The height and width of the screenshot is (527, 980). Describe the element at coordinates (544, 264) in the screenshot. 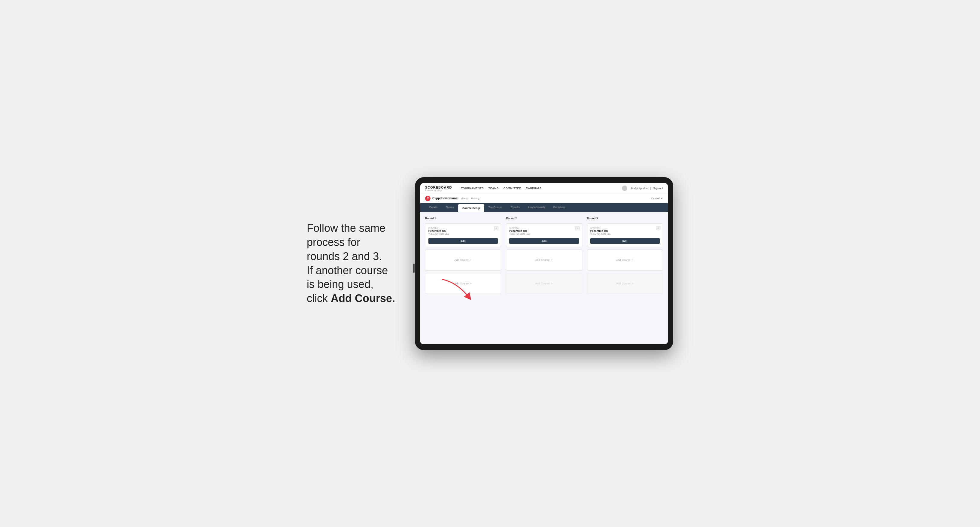

I see `tablet-screen: SCOREBOARD Powered by clippd TOURNAMENTS…` at that location.